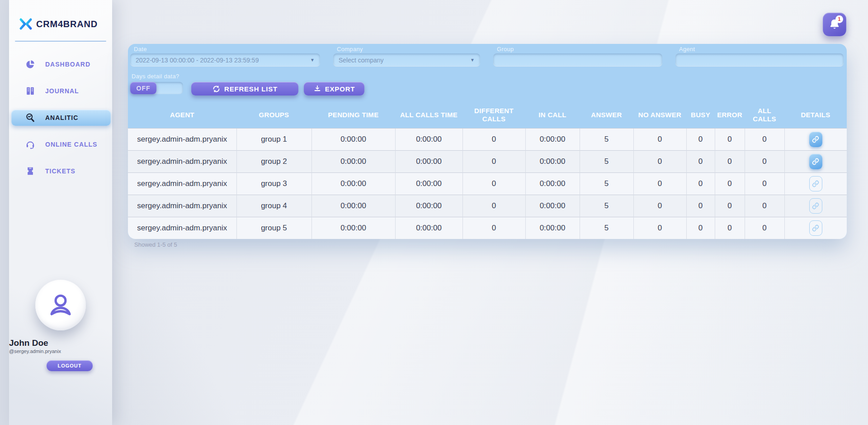 This screenshot has width=868, height=425. Describe the element at coordinates (764, 115) in the screenshot. I see `col-header-all-calls: ALL CALLS` at that location.